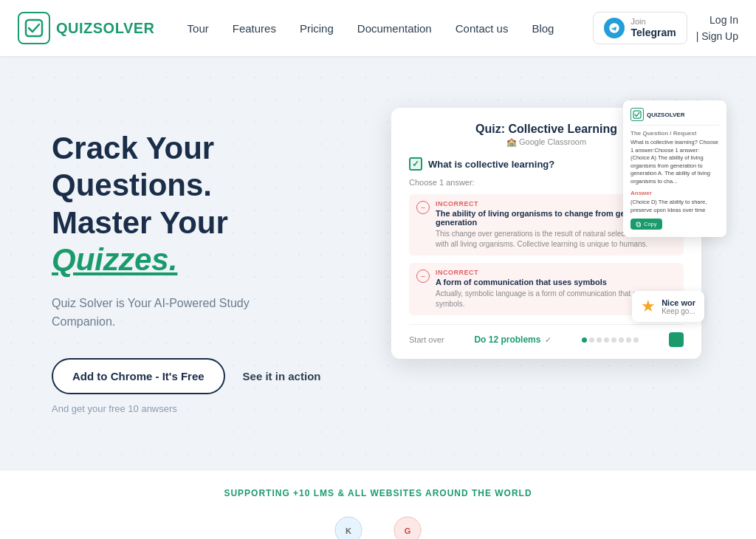  What do you see at coordinates (394, 28) in the screenshot?
I see `nav-documentation: Documentation` at bounding box center [394, 28].